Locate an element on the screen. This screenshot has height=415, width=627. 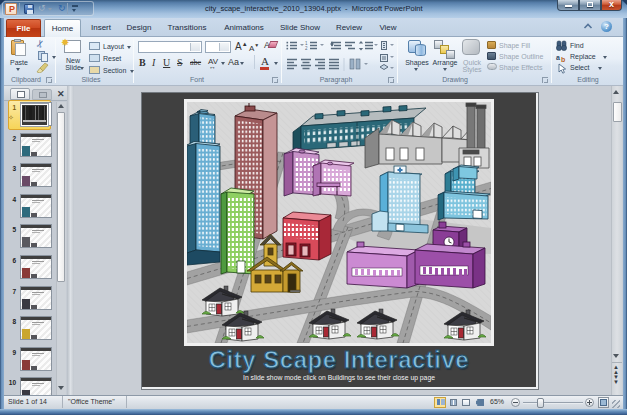
svg-text: b is located at coordinates (563, 60).